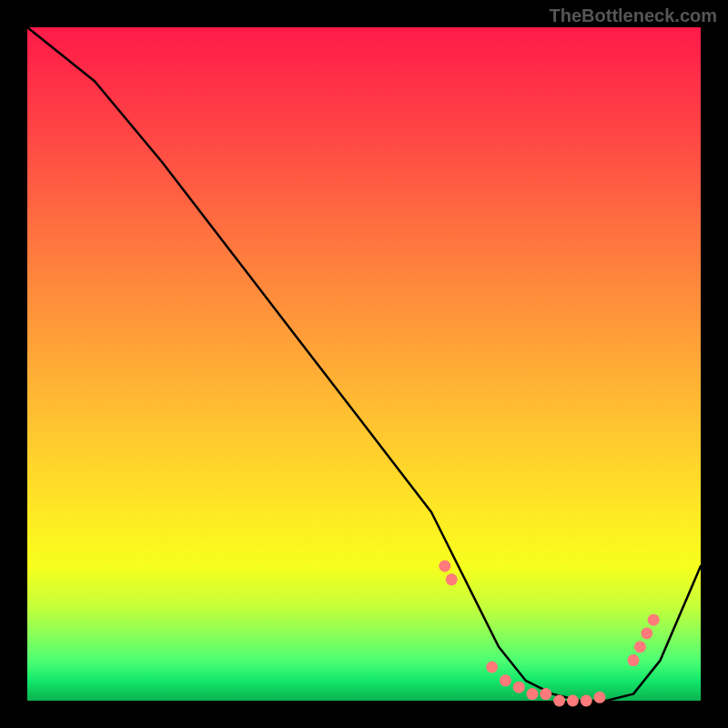 The height and width of the screenshot is (728, 728). Describe the element at coordinates (633, 16) in the screenshot. I see `watermark-text: TheBottleneck.com` at that location.